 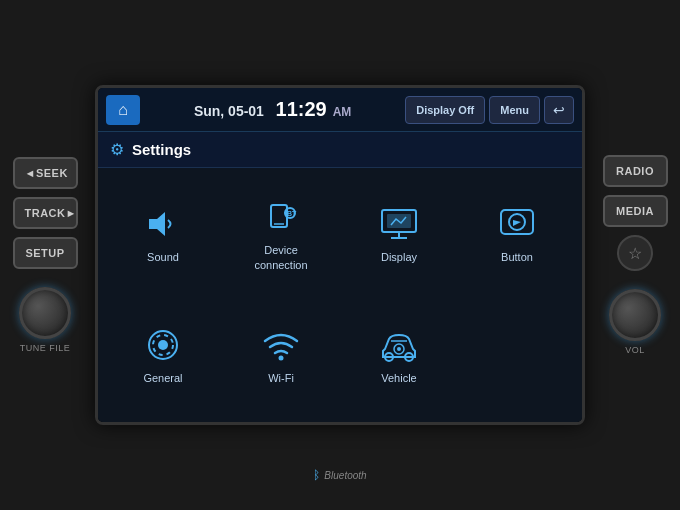 I want to click on bluetooth-label: Bluetooth, so click(x=345, y=476).